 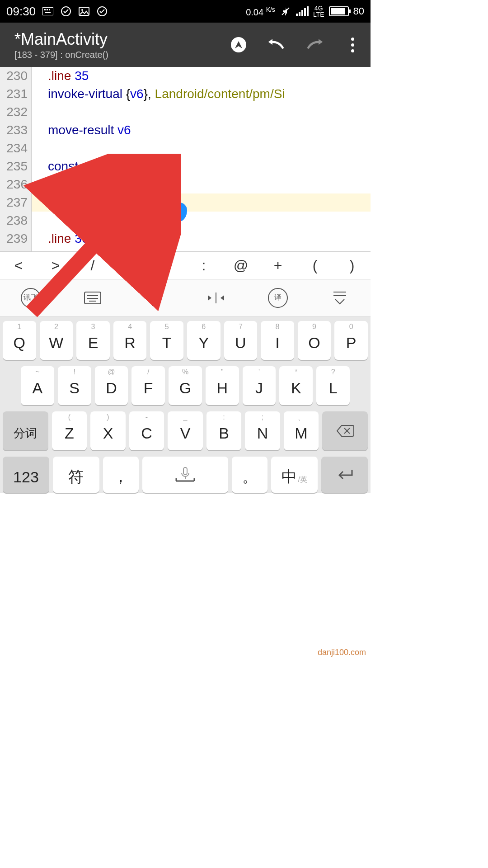 What do you see at coordinates (148, 386) in the screenshot?
I see `letter-key-F: /F` at bounding box center [148, 386].